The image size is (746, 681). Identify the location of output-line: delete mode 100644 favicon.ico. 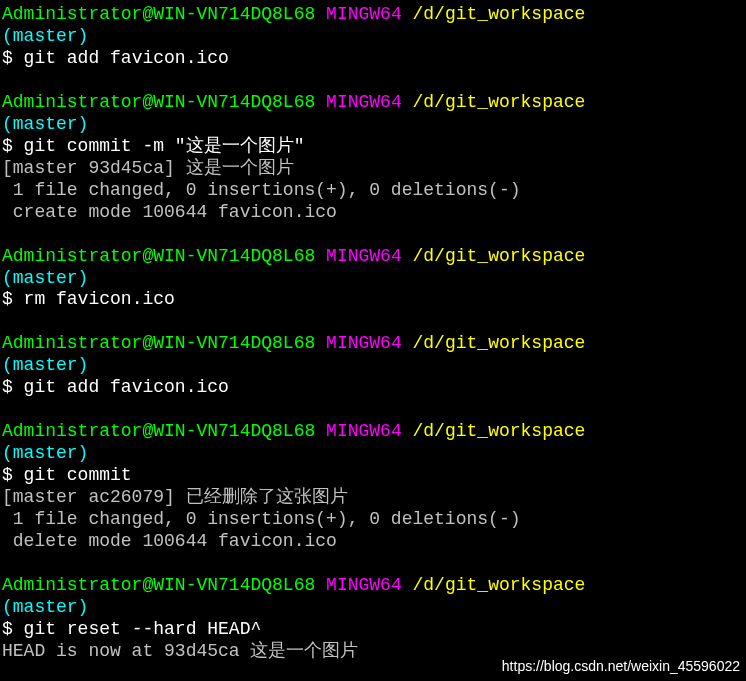
(373, 542).